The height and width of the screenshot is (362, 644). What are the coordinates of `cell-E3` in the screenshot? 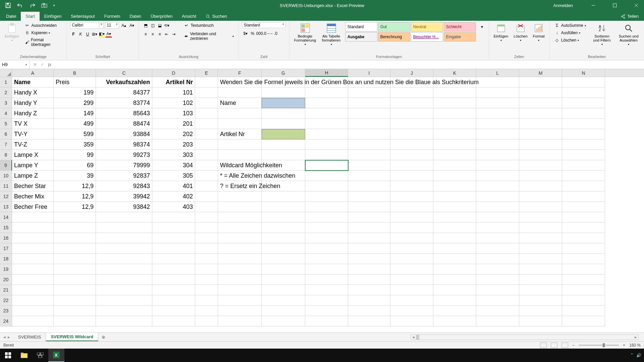 It's located at (207, 103).